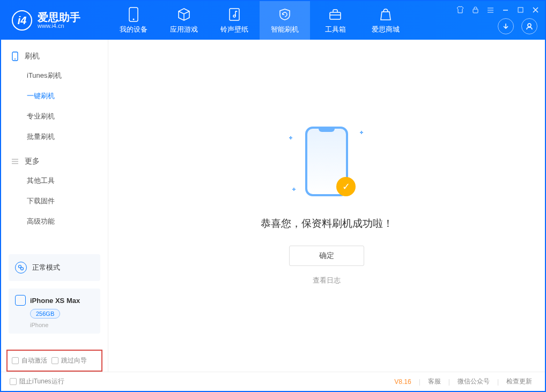 The width and height of the screenshot is (546, 392). What do you see at coordinates (55, 311) in the screenshot?
I see `device-panel: iPhone XS Max 256GB iPhone` at bounding box center [55, 311].